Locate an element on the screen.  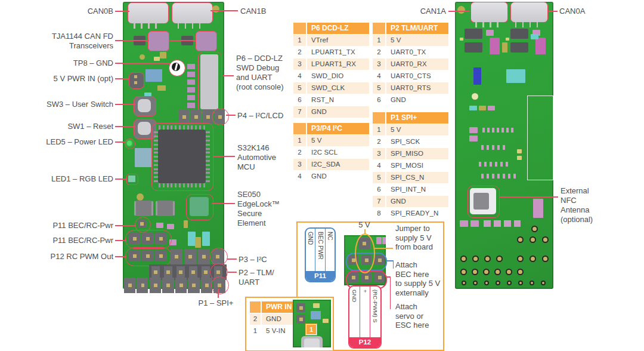
pin-number: 7 is located at coordinates (379, 202).